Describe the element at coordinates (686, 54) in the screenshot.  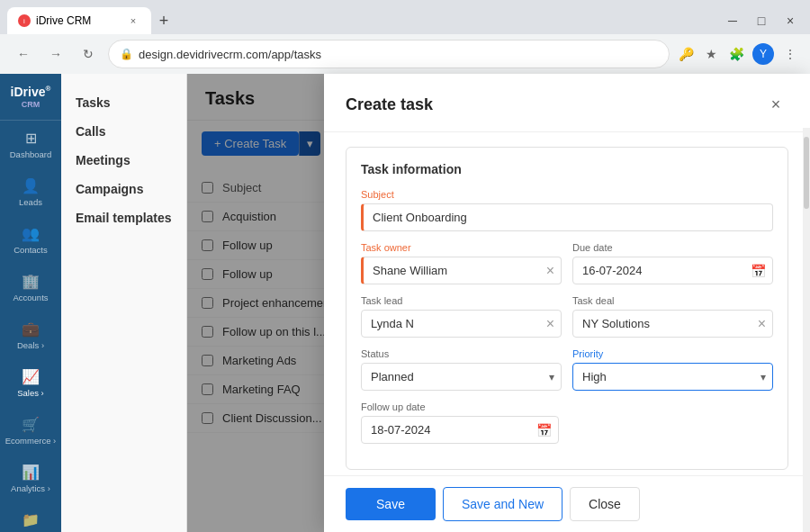
I see `password-icon: 🔑` at that location.